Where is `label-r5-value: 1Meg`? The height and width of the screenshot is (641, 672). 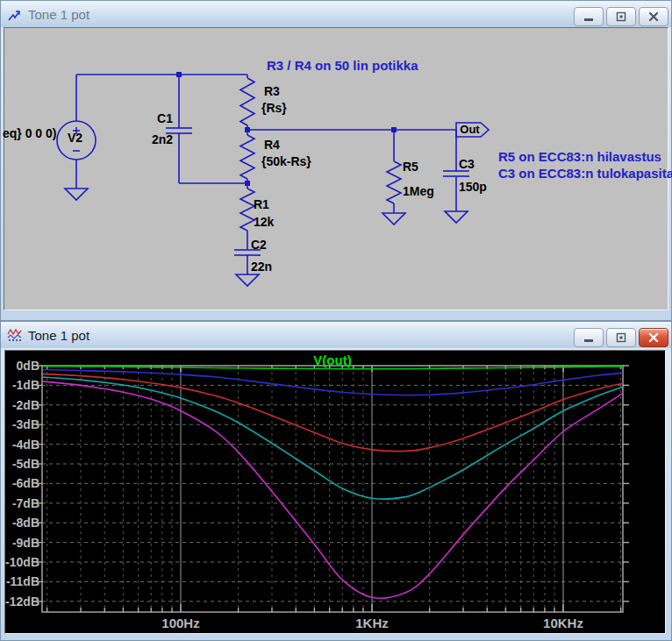 label-r5-value: 1Meg is located at coordinates (418, 191).